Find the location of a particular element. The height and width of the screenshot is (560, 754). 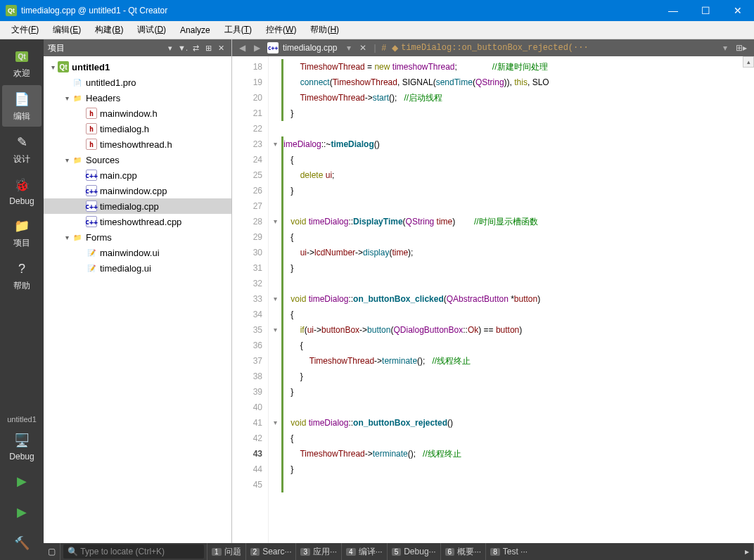

mode-帮助: ?帮助 is located at coordinates (22, 276).